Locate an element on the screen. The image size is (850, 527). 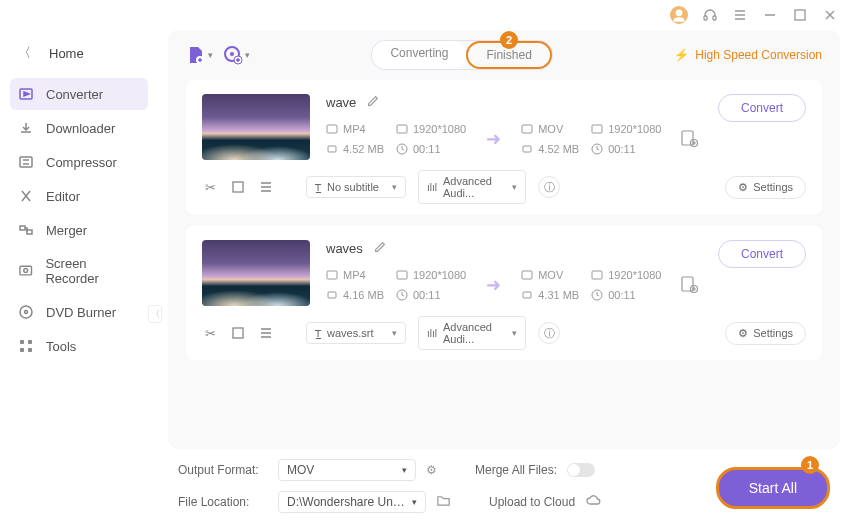
subtitle-dropdown: T̲waves.srt▾ is located at coordinates (356, 333).